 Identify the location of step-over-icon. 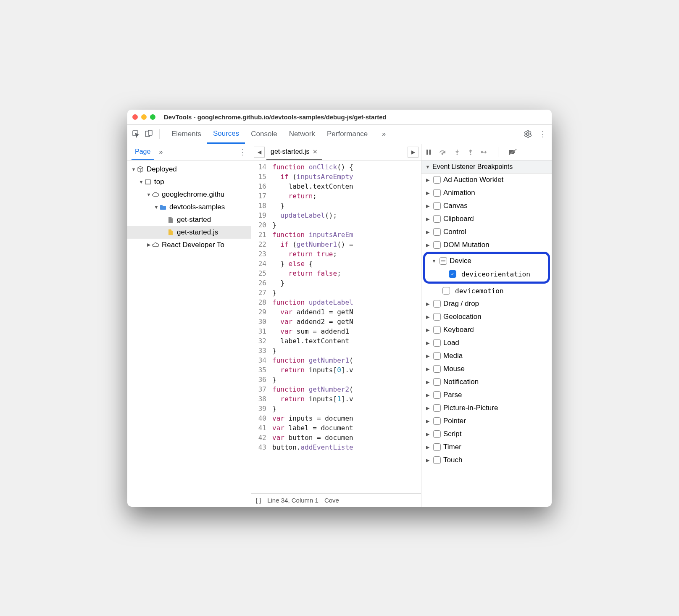
(443, 152).